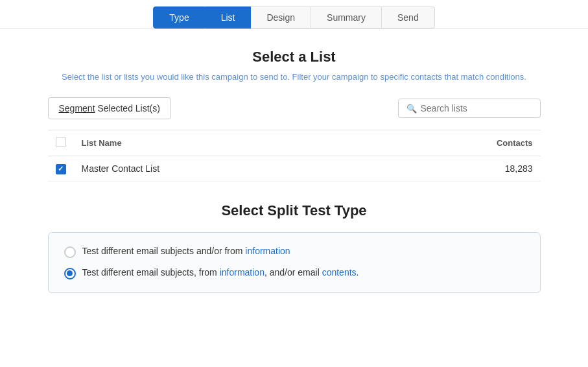  What do you see at coordinates (242, 272) in the screenshot?
I see `split-option-2-link1: information` at bounding box center [242, 272].